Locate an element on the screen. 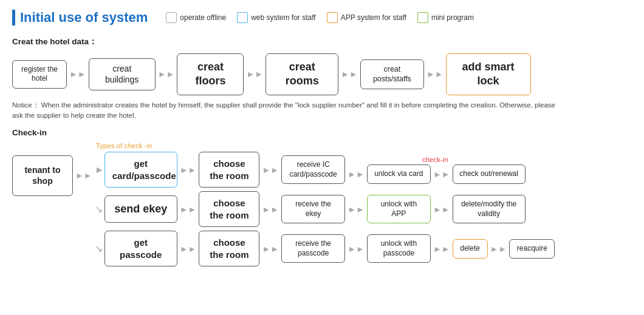 The width and height of the screenshot is (644, 315). legend-label-offline: operate offline is located at coordinates (203, 18).